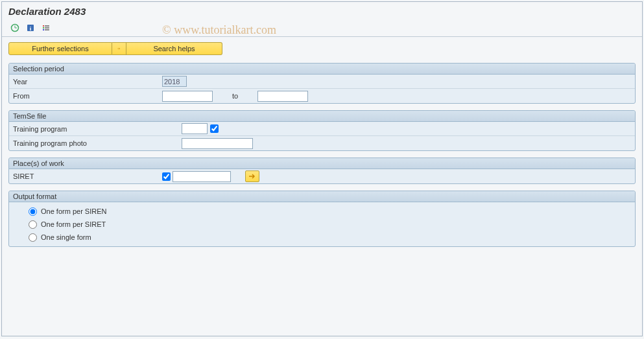  I want to click on radio-siren-label: One form per SIREN, so click(74, 211).